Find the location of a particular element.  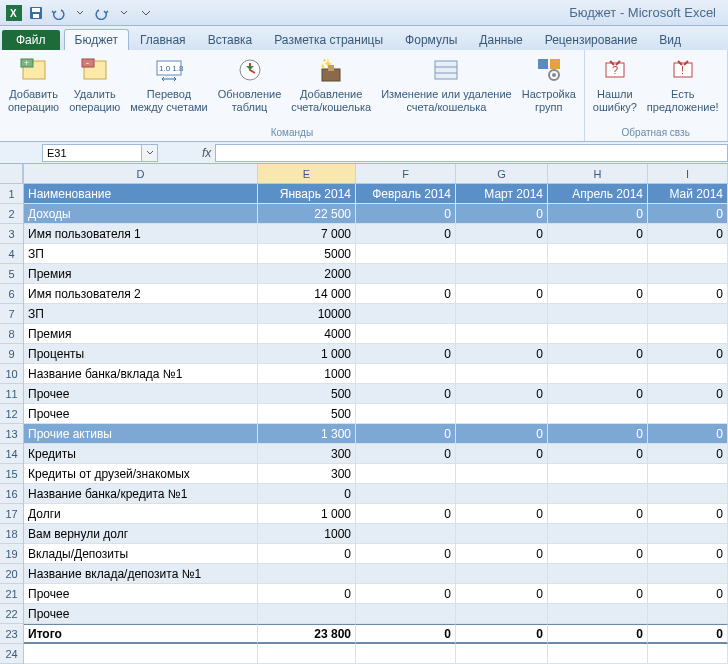

row-header: 10 is located at coordinates (12, 374).